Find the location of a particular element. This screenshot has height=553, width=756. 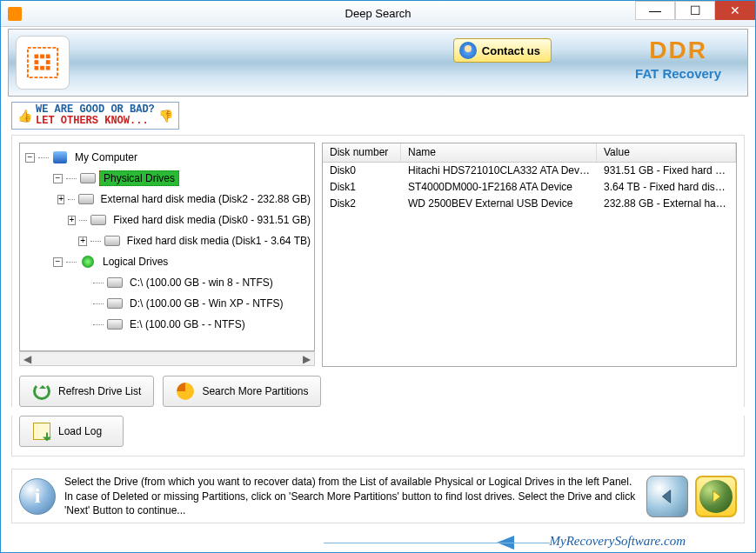

tree-root: − My Computer is located at coordinates (167, 157).